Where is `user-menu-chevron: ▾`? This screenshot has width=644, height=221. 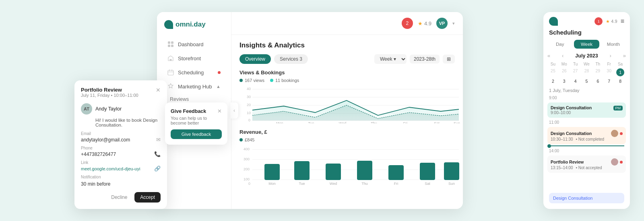 user-menu-chevron: ▾ is located at coordinates (454, 23).